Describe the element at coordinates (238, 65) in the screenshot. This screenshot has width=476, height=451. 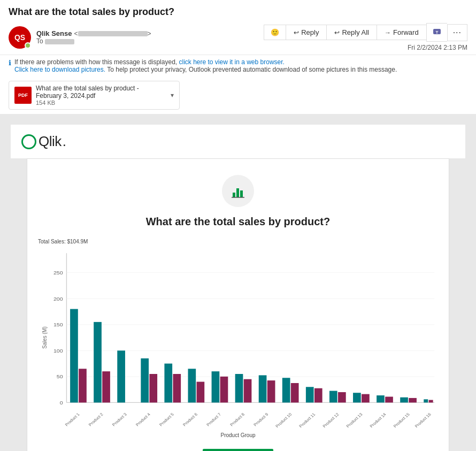
I see `info-bar: ℹ If there are problems with how this me…` at that location.